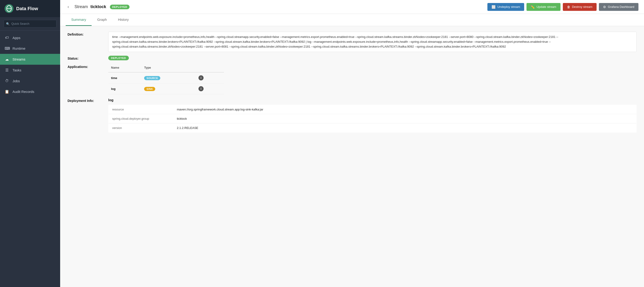 Image resolution: width=644 pixels, height=287 pixels. Describe the element at coordinates (30, 143) in the screenshot. I see `sidebar: Data Flow 🔍 🏷 Apps ⌨ Runtime ☁ Streams ☰…` at that location.